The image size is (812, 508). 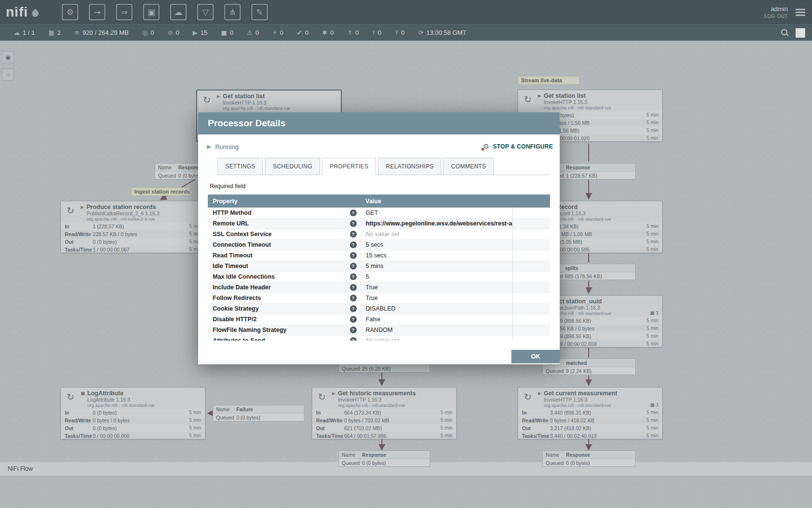 I want to click on connection-label-response-bottom-right: NameResponseQueued0 (0 bytes), so click(x=589, y=459).